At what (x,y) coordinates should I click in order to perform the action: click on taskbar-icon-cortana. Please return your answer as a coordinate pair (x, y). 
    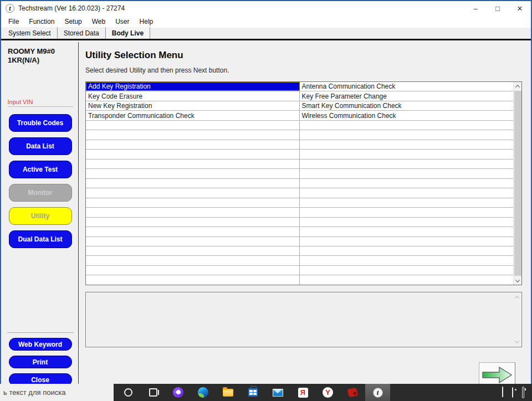
    Looking at the image, I should click on (129, 392).